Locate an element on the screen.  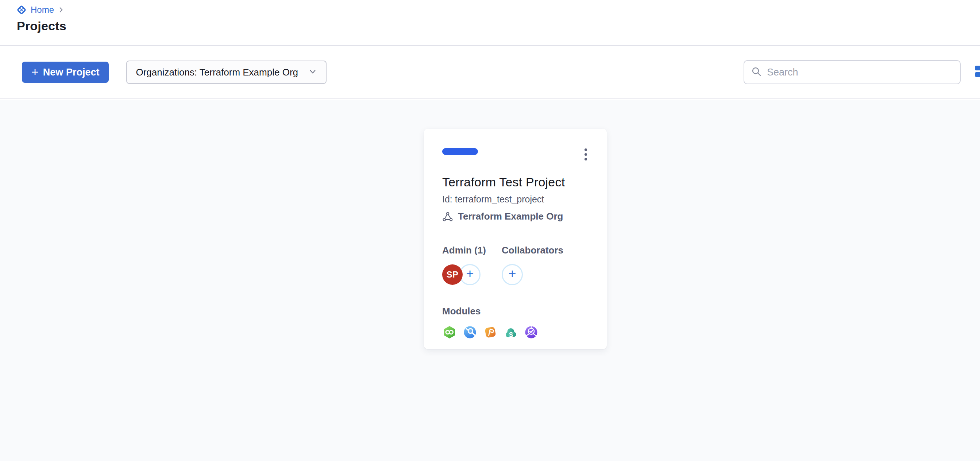
collaborators-label: Collaborators is located at coordinates (533, 250).